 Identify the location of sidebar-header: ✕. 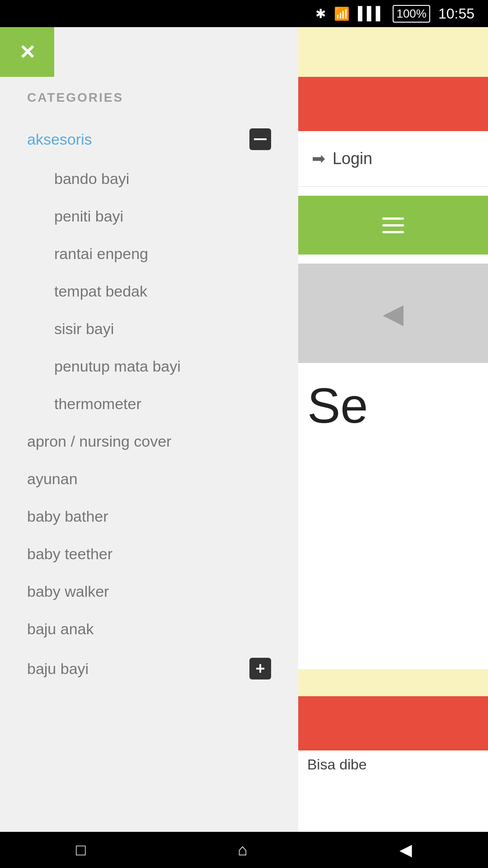
(27, 52).